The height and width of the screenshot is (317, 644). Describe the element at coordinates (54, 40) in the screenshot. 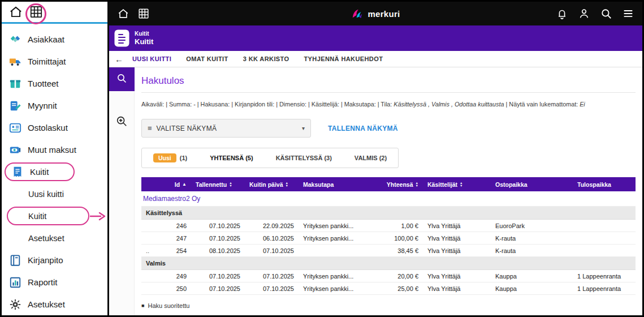

I see `sidebar-item-asiakkaat: Asiakkaat` at that location.